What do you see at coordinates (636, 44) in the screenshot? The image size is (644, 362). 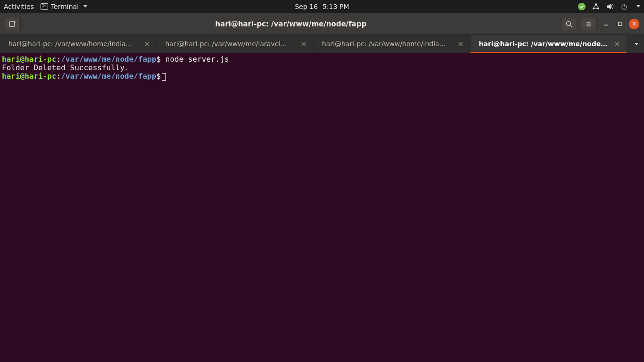 I see `tabs-menu-button` at bounding box center [636, 44].